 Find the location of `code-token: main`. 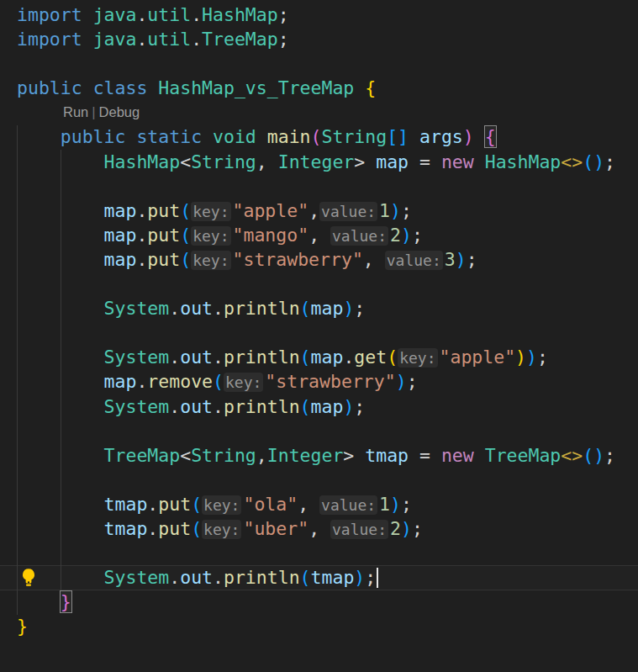

code-token: main is located at coordinates (289, 136).